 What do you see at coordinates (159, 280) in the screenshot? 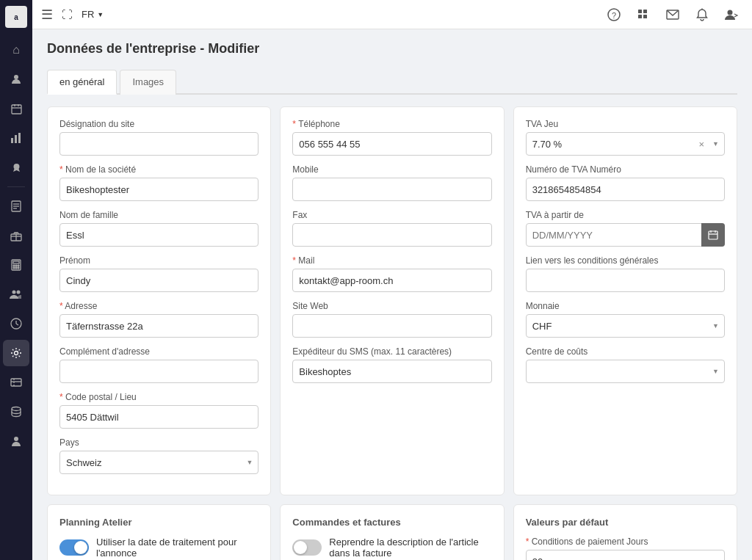
I see `input-prenom` at bounding box center [159, 280].